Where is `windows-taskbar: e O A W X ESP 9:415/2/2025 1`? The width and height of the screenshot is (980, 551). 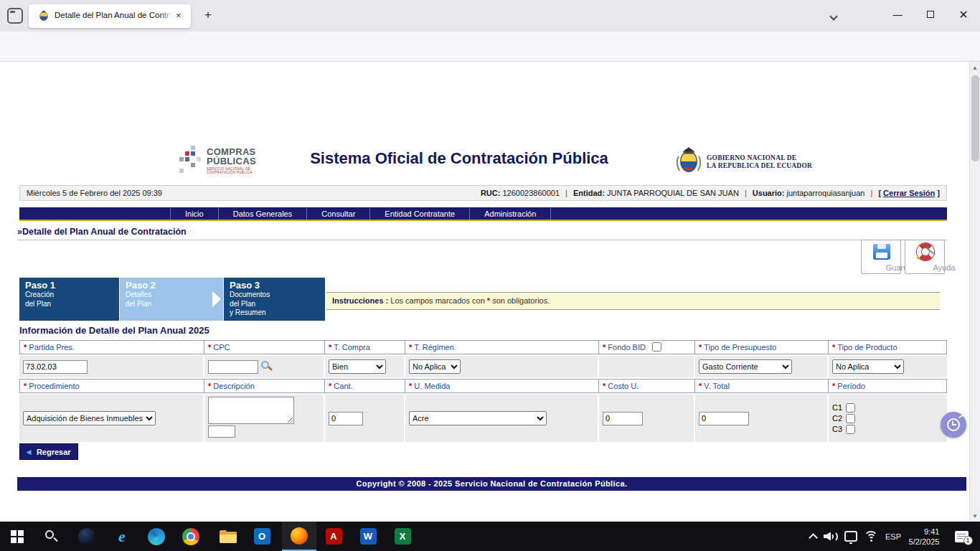 windows-taskbar: e O A W X ESP 9:415/2/2025 1 is located at coordinates (490, 537).